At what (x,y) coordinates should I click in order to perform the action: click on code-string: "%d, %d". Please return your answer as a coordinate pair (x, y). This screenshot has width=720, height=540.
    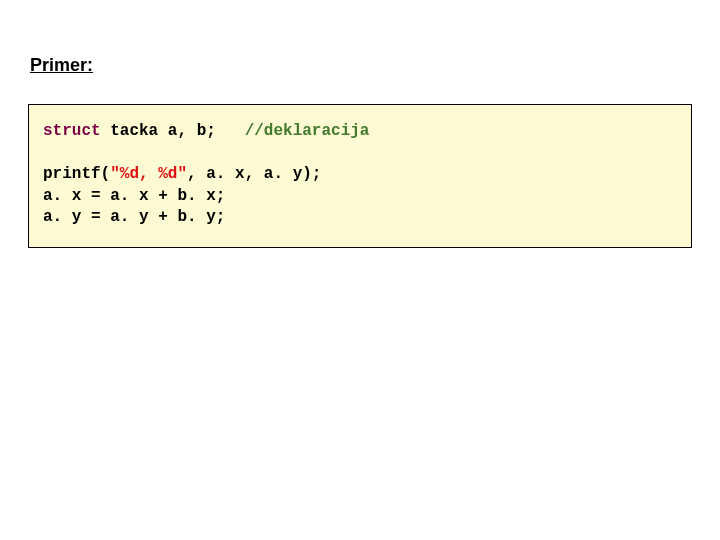
    Looking at the image, I should click on (148, 174).